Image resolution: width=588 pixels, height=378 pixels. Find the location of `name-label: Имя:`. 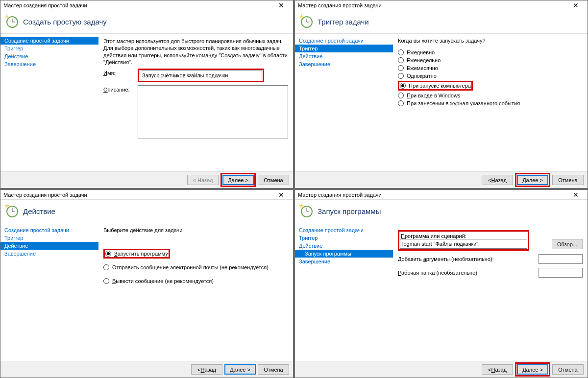

name-label: Имя: is located at coordinates (121, 72).